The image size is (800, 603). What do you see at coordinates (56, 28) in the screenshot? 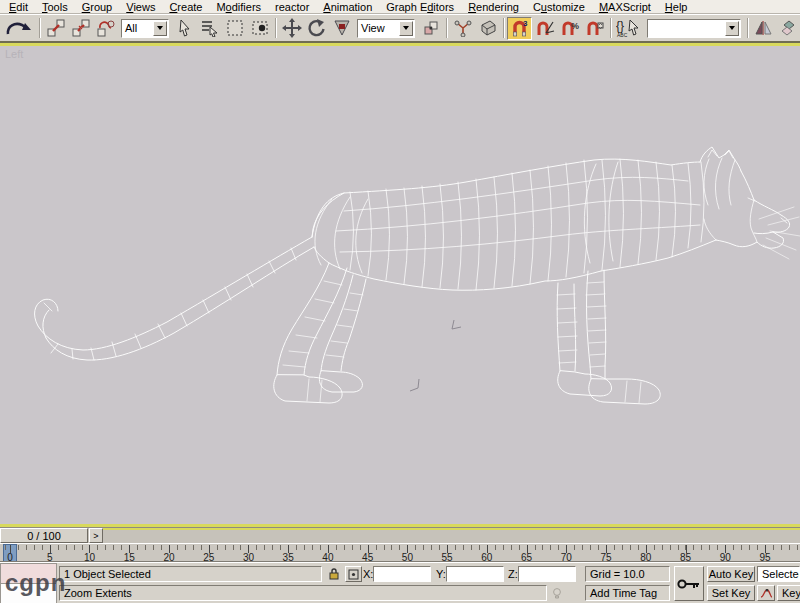
I see `select-and-link-icon` at bounding box center [56, 28].